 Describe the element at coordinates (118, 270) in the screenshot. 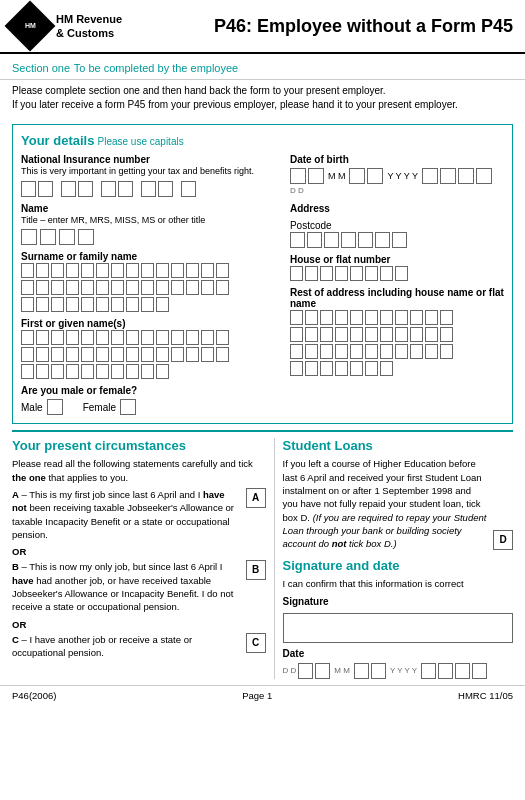

I see `s7` at that location.